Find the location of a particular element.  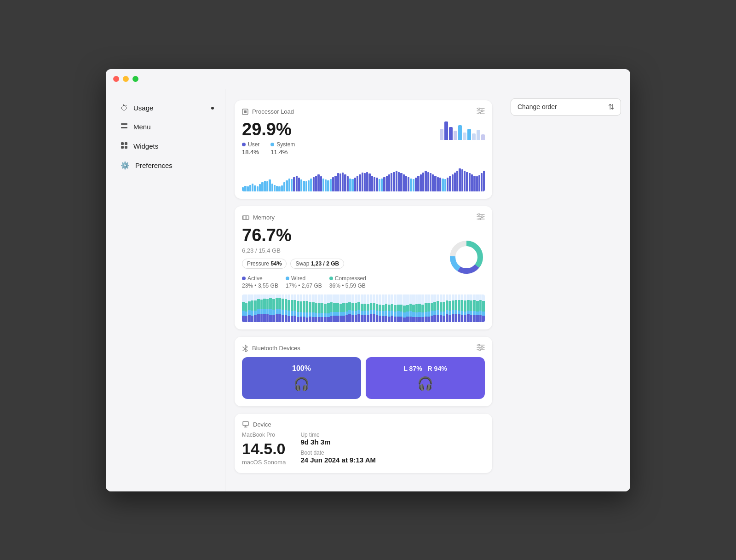

device-body: MacBook Pro 14.5.0 macOS Sonoma Up time … is located at coordinates (363, 449).